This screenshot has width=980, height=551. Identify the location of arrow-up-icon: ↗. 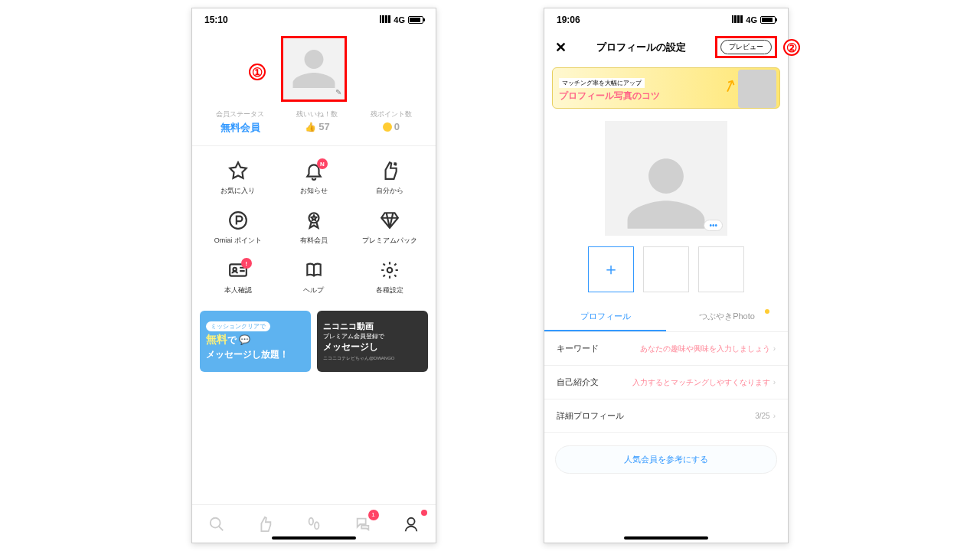
(730, 86).